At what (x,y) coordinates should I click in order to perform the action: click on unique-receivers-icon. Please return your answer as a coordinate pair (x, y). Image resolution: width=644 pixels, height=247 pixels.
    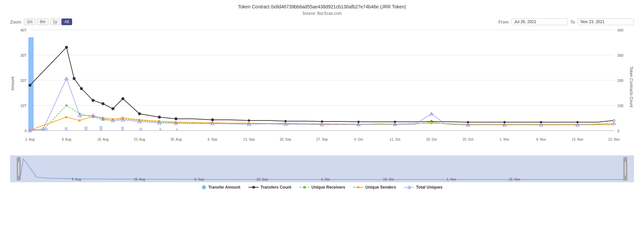
    Looking at the image, I should click on (305, 187).